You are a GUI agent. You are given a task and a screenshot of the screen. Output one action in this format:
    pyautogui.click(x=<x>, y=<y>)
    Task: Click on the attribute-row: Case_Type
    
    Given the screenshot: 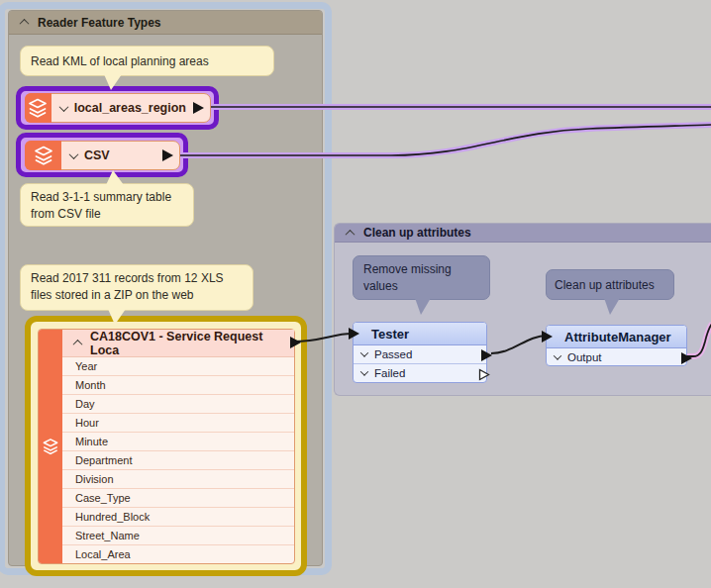 What is the action you would take?
    pyautogui.click(x=178, y=497)
    